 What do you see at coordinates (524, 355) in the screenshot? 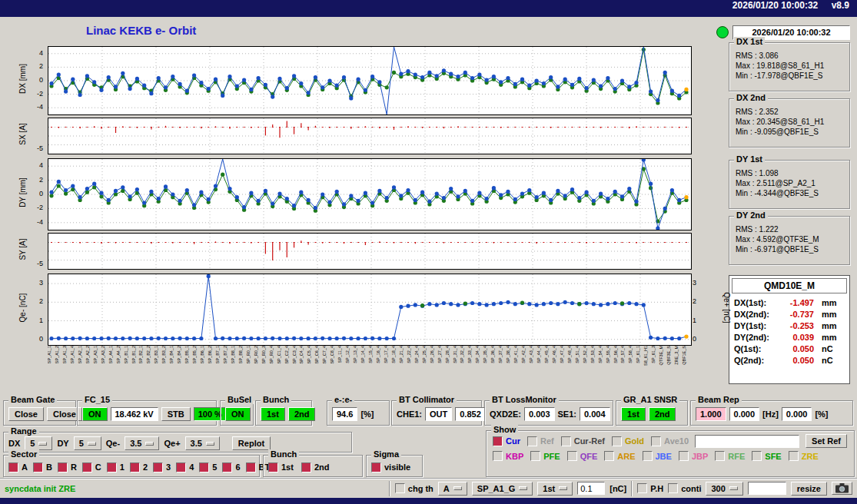
I see `x-axis-label: SP_42_4` at bounding box center [524, 355].